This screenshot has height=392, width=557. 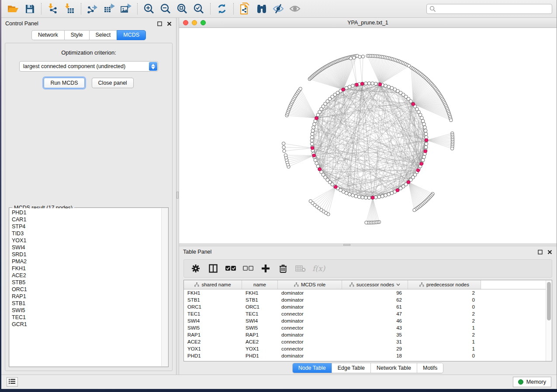 What do you see at coordinates (213, 300) in the screenshot?
I see `table-cell: STB1` at bounding box center [213, 300].